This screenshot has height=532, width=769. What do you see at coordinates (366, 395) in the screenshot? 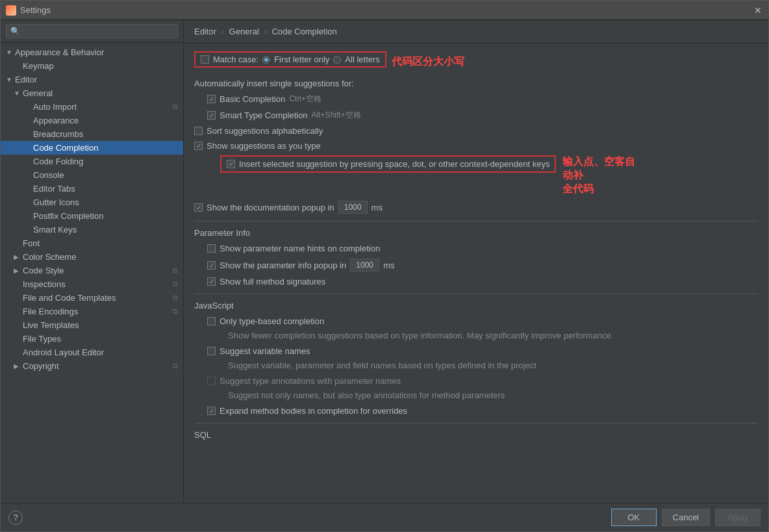
I see `suggest-type-desc: Suggest not only names, but also type an…` at bounding box center [366, 395].